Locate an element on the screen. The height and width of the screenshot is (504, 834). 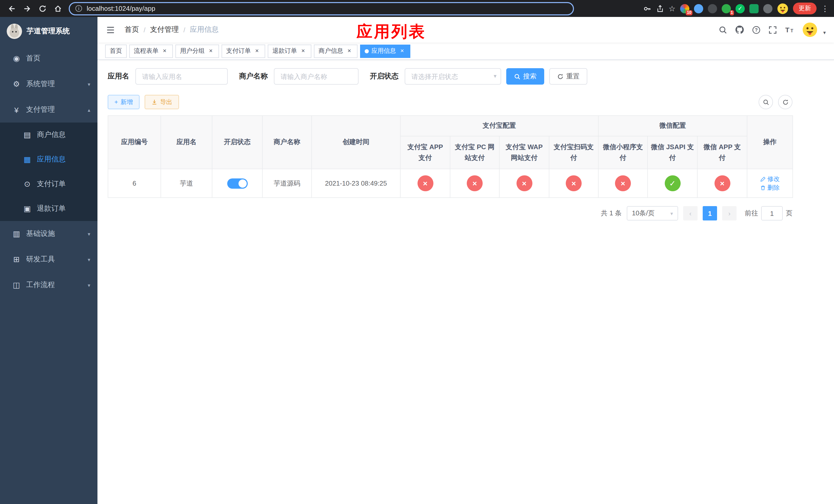
forward-button is located at coordinates (27, 8).